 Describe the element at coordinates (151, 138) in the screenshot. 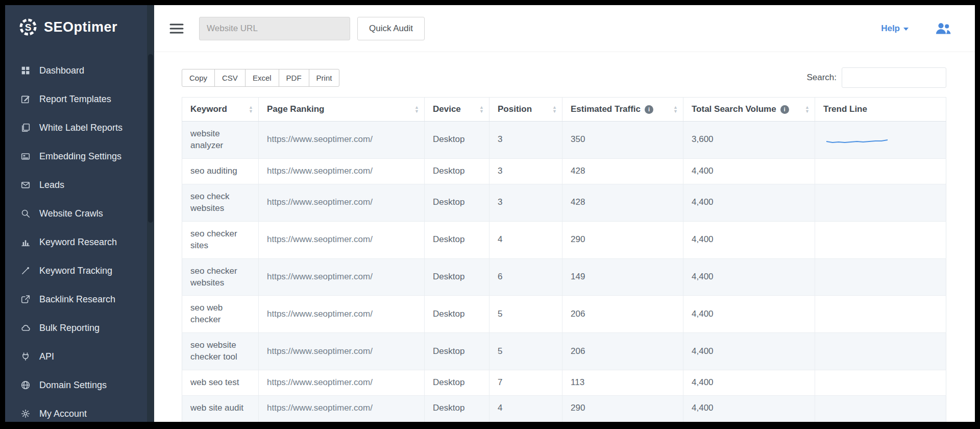

I see `sidebar-scrollbar-thumb` at that location.